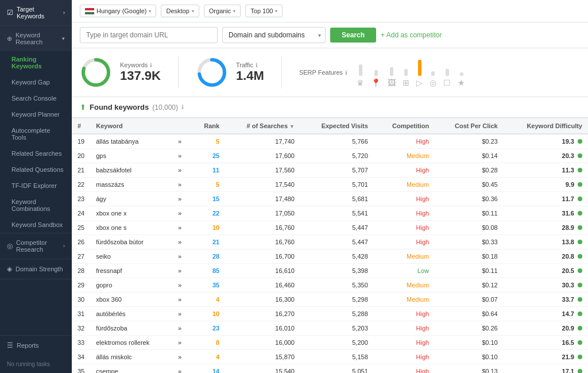 The width and height of the screenshot is (588, 373). I want to click on col-visits: Expected Visits, so click(337, 126).